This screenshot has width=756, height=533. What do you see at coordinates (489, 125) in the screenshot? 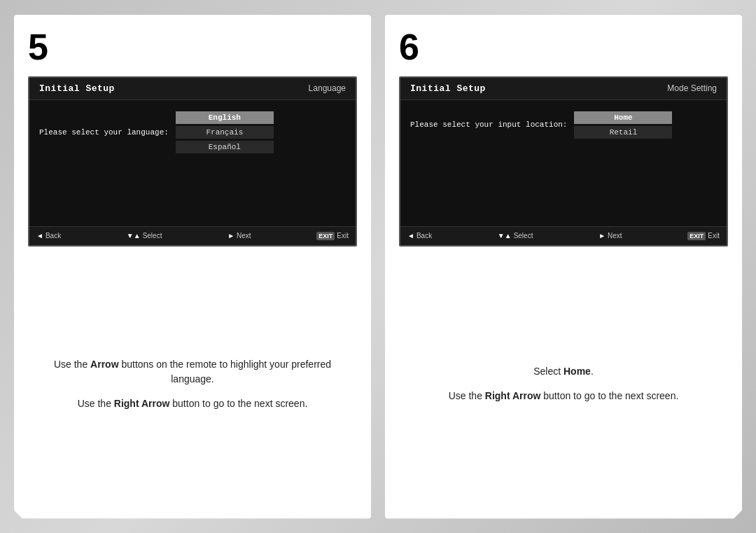
I see `tv-content-label: Please select your input location:` at bounding box center [489, 125].